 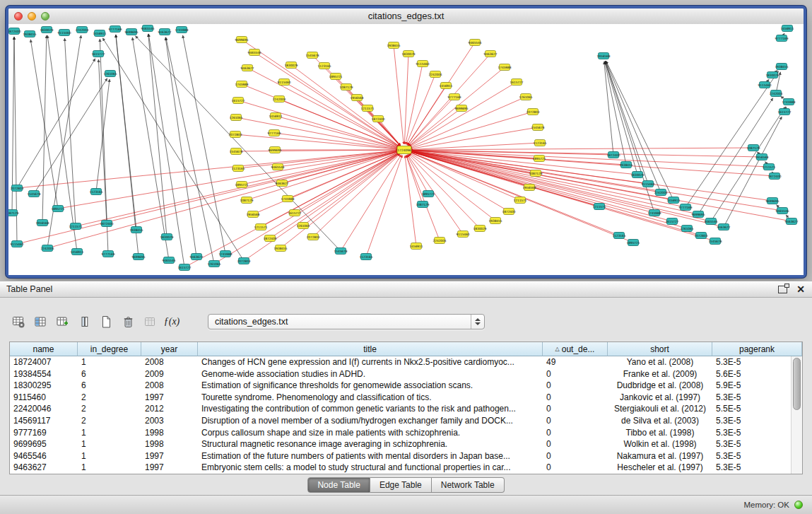 I want to click on table-row: 2242004622012Investigating the contribut…, so click(x=406, y=409).